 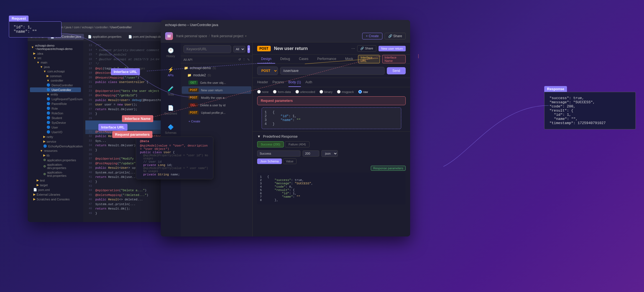 I want to click on ide-tab-appprops: 📄 application.properties, so click(x=105, y=37).